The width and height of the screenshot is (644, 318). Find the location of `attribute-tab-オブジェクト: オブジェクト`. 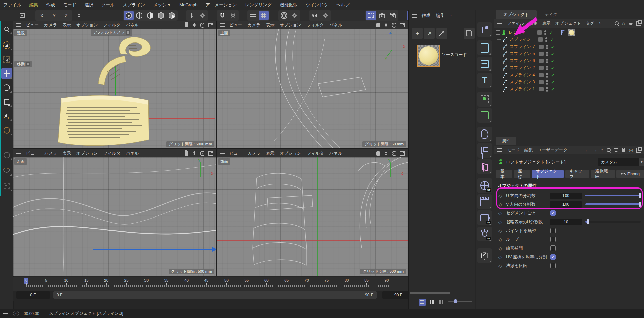

attribute-tab-オブジェクト: オブジェクト is located at coordinates (548, 174).